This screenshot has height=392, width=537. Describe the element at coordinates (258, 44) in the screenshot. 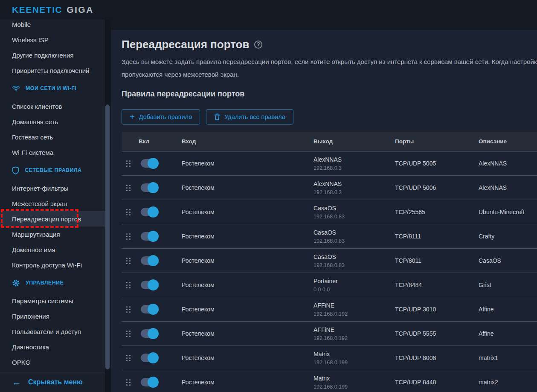

I see `help-icon: ?` at that location.